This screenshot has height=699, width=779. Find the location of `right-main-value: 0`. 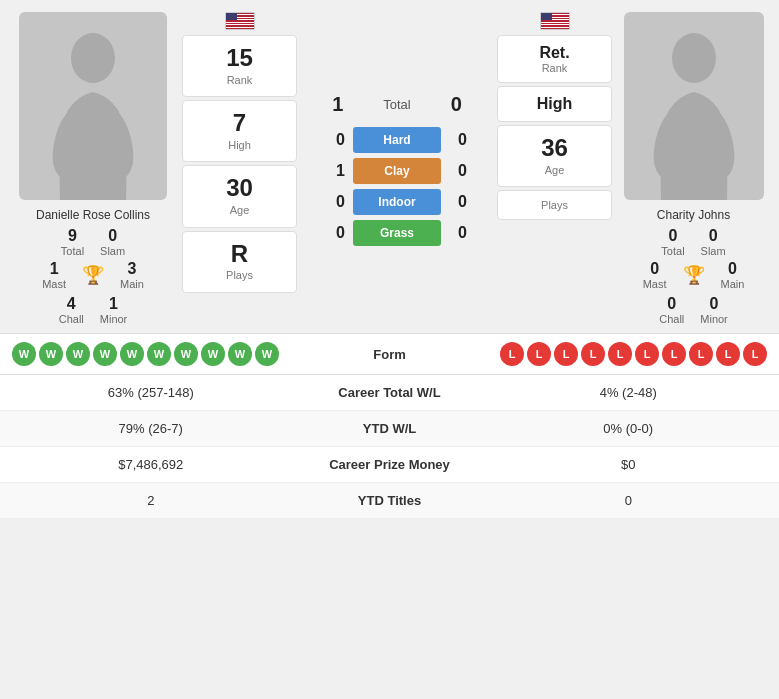

right-main-value: 0 is located at coordinates (732, 269).